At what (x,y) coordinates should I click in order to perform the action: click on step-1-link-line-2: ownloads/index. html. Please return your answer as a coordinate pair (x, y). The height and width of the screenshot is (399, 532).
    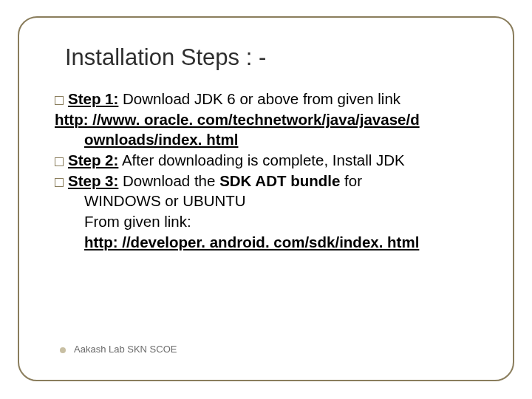
    Looking at the image, I should click on (270, 140).